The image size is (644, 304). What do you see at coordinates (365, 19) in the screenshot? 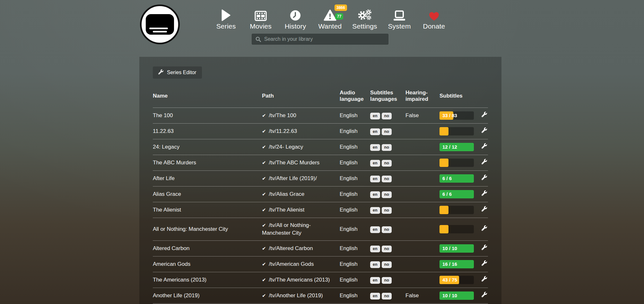
I see `nav-item-settings: Settings` at bounding box center [365, 19].